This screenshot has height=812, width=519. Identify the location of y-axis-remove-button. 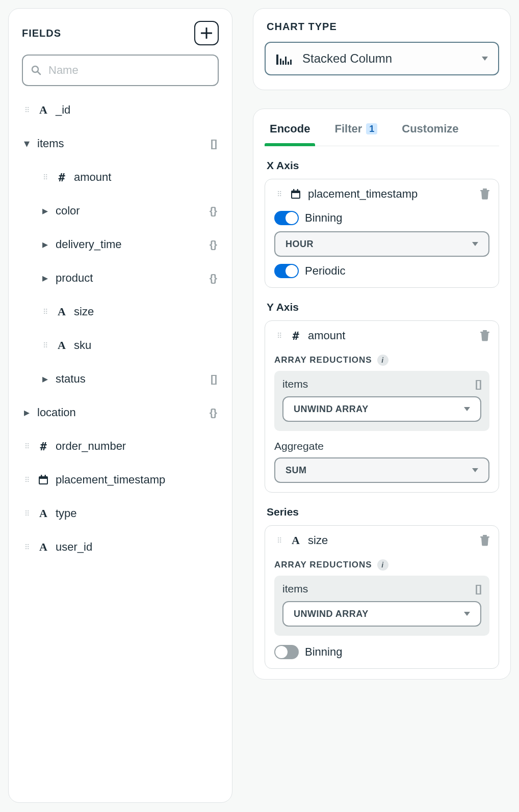
(485, 336).